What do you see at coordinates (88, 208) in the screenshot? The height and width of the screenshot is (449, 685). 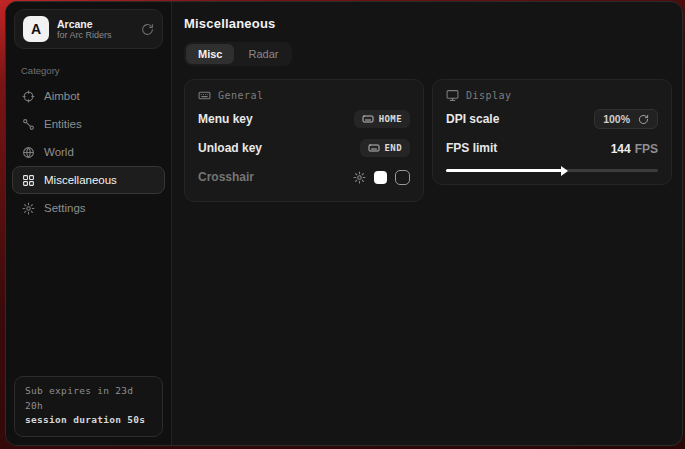 I see `sidebar-item-settings: Settings` at bounding box center [88, 208].